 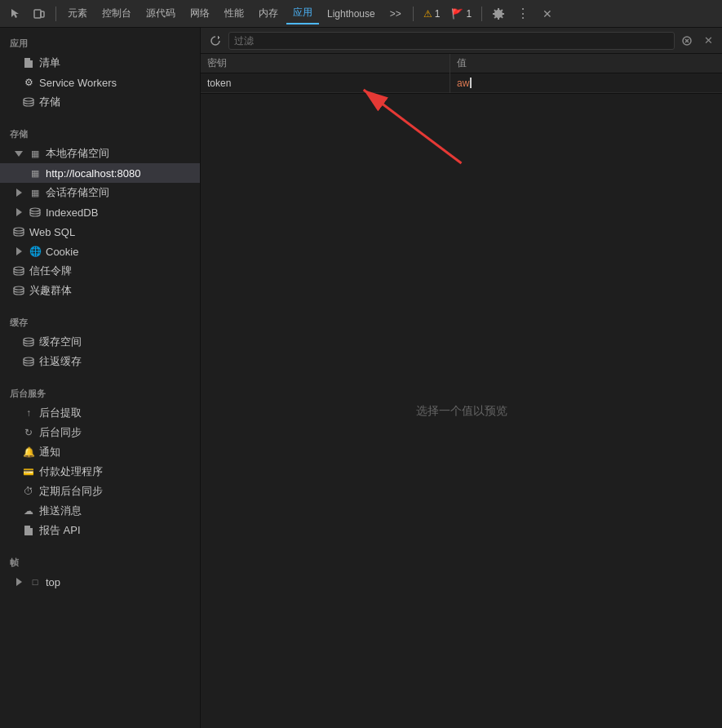 I want to click on interest-group-label: 兴趣群体, so click(x=51, y=291).